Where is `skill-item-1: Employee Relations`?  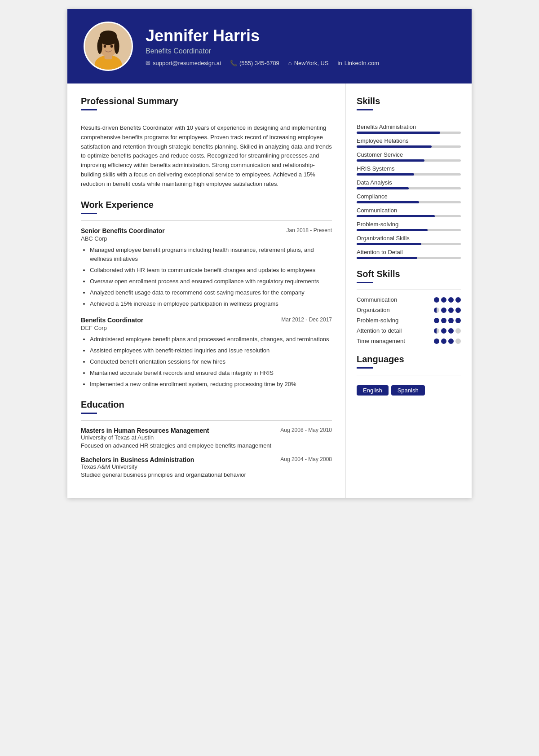
skill-item-1: Employee Relations is located at coordinates (409, 143).